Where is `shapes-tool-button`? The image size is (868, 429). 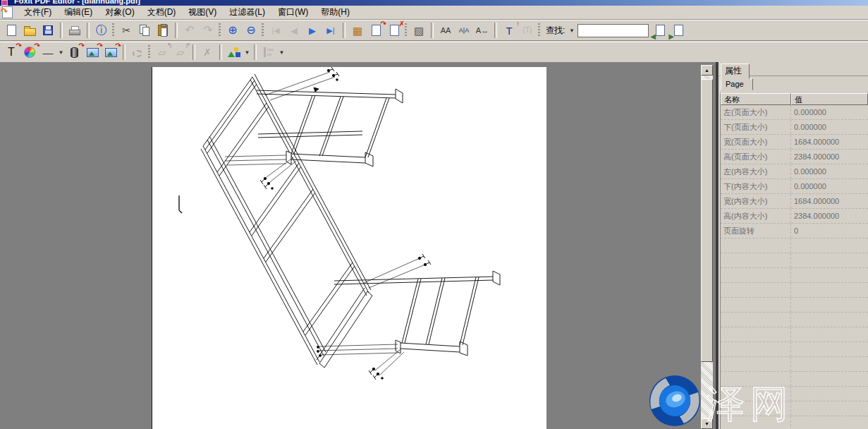
shapes-tool-button is located at coordinates (234, 52).